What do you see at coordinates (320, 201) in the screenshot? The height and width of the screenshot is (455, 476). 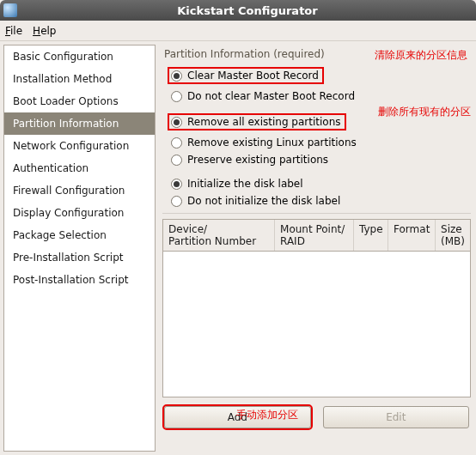 I see `radio-no-init-label: Do not initialize the disk label` at bounding box center [320, 201].